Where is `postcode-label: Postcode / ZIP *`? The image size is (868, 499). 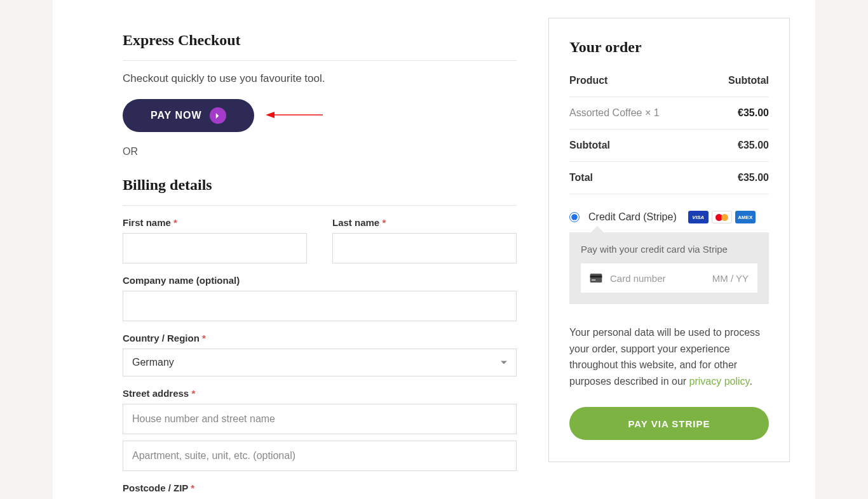 postcode-label: Postcode / ZIP * is located at coordinates (320, 488).